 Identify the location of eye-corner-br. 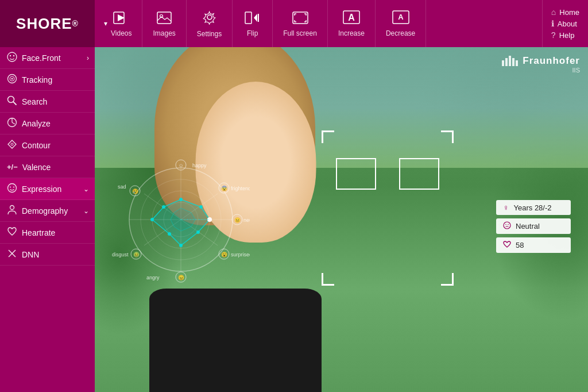
(373, 186).